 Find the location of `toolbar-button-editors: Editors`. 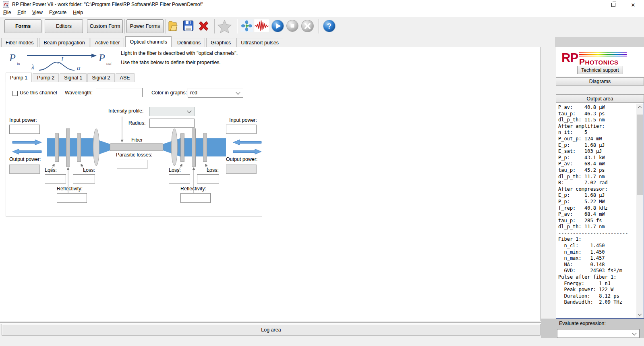

toolbar-button-editors: Editors is located at coordinates (64, 26).